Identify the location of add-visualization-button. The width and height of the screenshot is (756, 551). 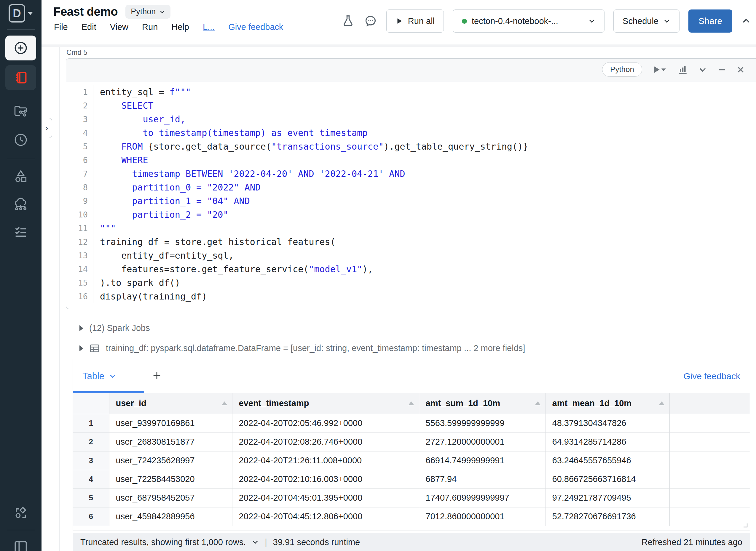
(157, 376).